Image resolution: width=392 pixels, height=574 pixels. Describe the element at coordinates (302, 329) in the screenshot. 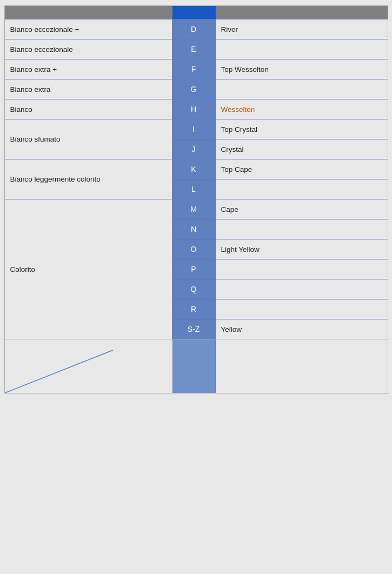

I see `old-term-cell-7-6: Yellow` at that location.